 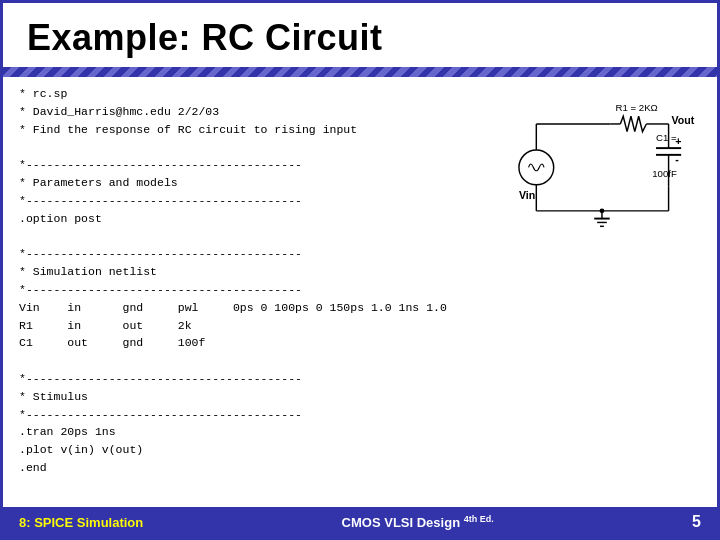 What do you see at coordinates (418, 522) in the screenshot?
I see `footer-book-title: CMOS VLSI Design 4th Ed.` at bounding box center [418, 522].